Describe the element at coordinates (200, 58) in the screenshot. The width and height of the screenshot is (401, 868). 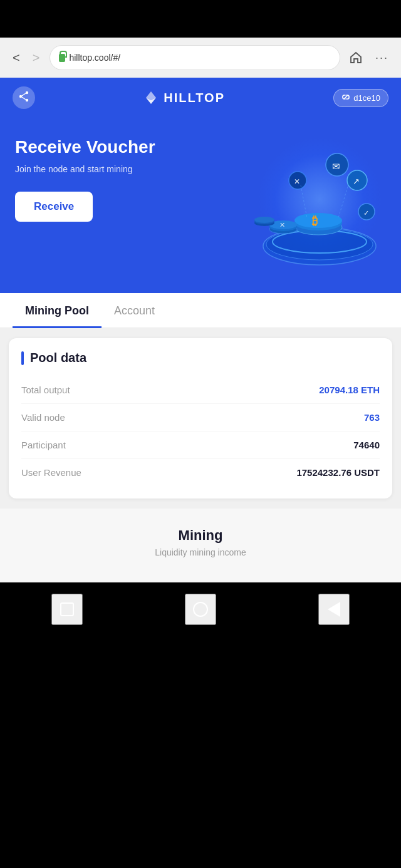
I see `browser-toolbar: < > hilltop.cool/#/ ···` at that location.